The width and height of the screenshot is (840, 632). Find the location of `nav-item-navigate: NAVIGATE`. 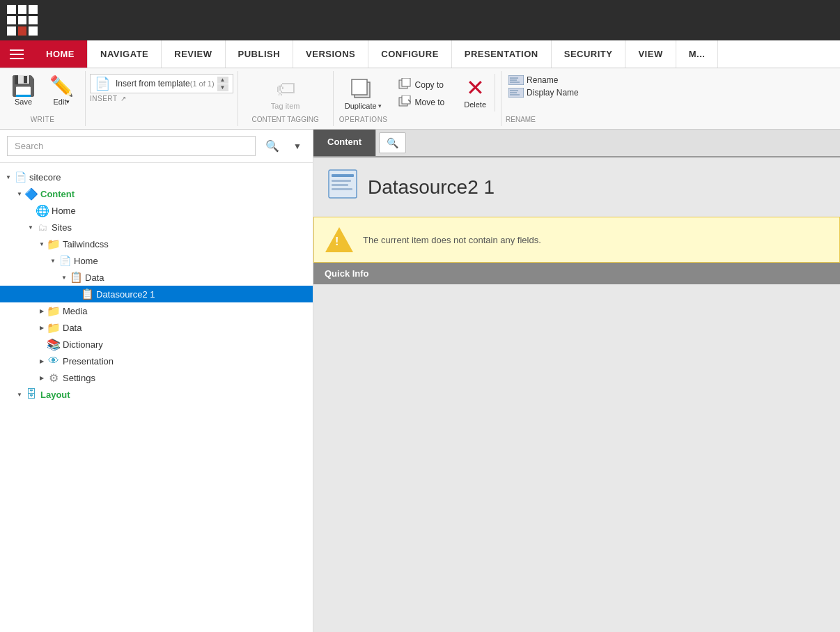

nav-item-navigate: NAVIGATE is located at coordinates (125, 54).